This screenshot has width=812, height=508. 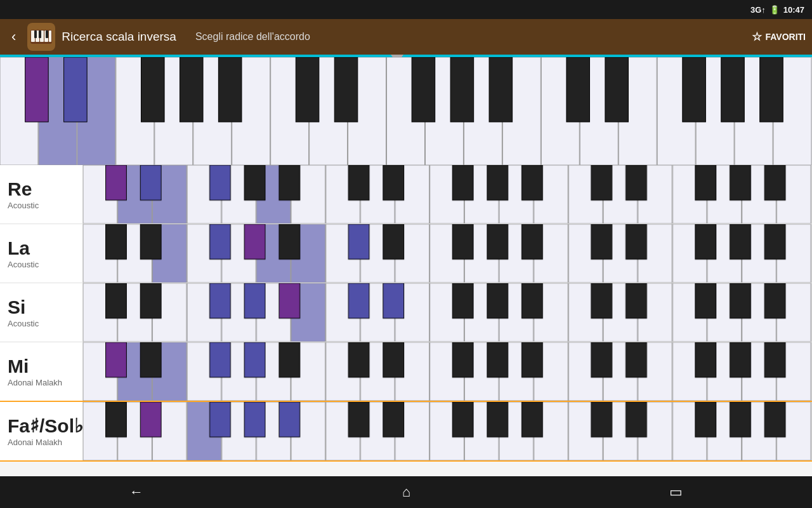 I want to click on result-note-fash: Fa♯/Sol♭, so click(x=46, y=425).